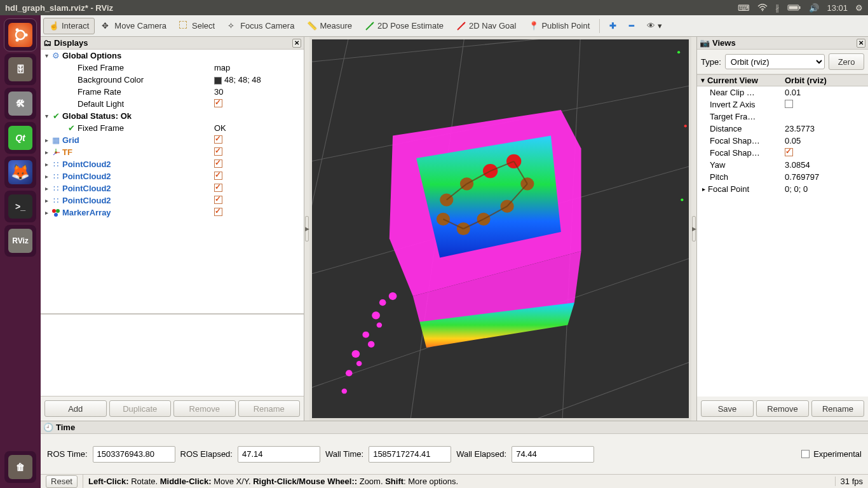 Image resolution: width=868 pixels, height=488 pixels. Describe the element at coordinates (454, 428) in the screenshot. I see `time-header: 🕘Time` at that location.